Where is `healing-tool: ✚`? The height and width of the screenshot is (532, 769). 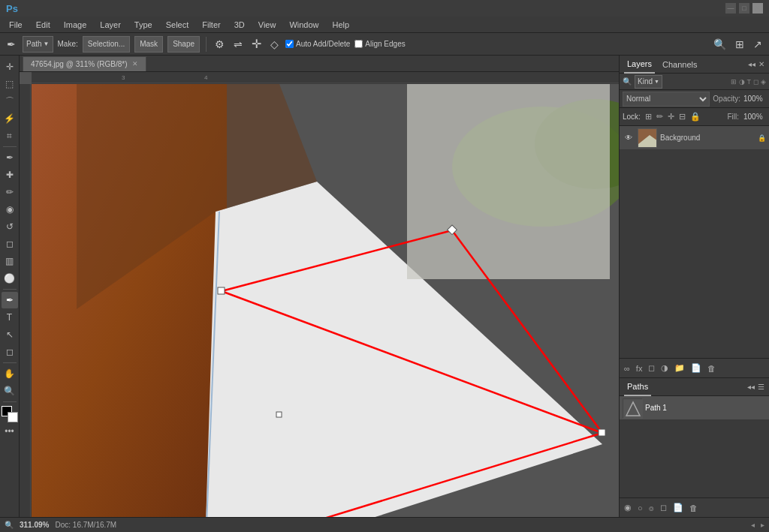
healing-tool: ✚ is located at coordinates (10, 175).